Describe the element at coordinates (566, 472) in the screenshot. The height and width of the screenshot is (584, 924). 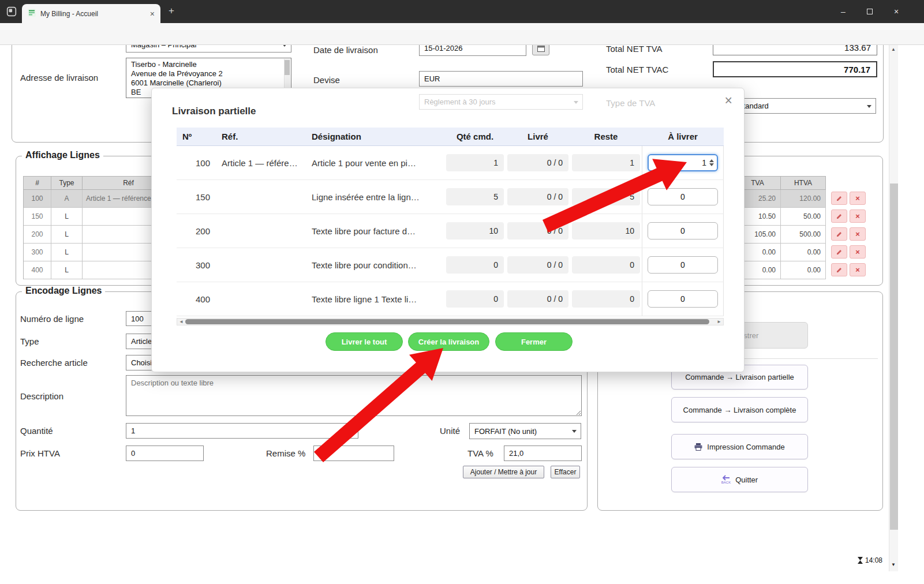
I see `effacer-button: Effacer` at that location.